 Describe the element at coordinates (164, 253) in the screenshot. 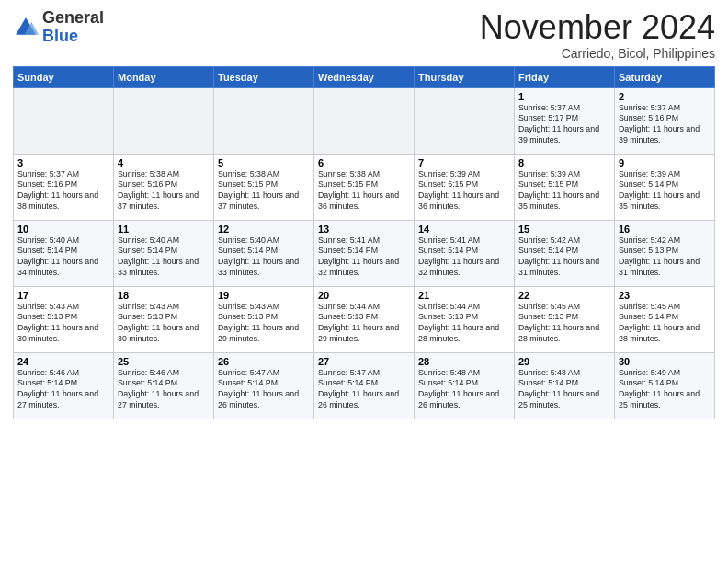

I see `day-cell-2-1: 11Sunrise: 5:40 AMSunset: 5:14 PMDayligh…` at that location.